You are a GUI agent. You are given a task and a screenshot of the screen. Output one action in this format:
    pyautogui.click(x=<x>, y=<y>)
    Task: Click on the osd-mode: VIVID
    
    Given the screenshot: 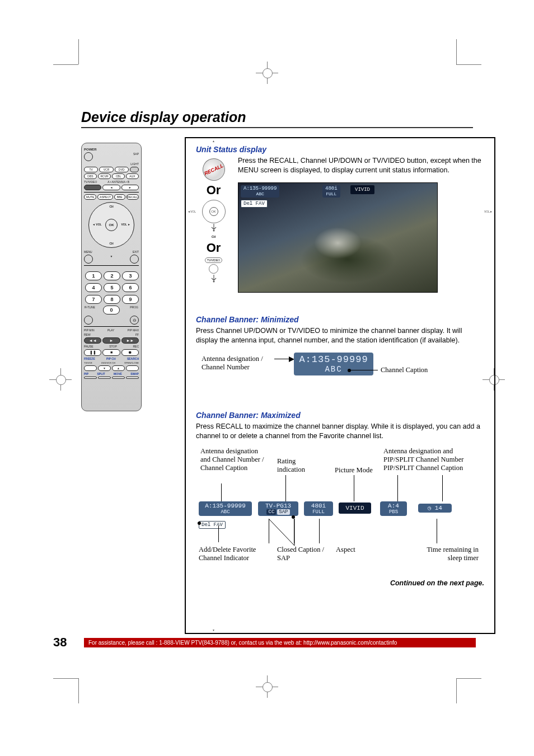 What is the action you would take?
    pyautogui.click(x=363, y=190)
    